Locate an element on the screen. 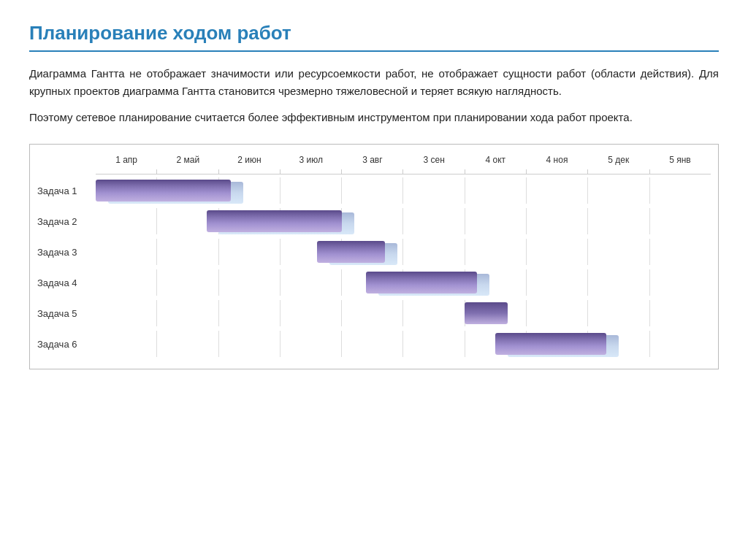  chart-column-header: 2 май is located at coordinates (188, 160).